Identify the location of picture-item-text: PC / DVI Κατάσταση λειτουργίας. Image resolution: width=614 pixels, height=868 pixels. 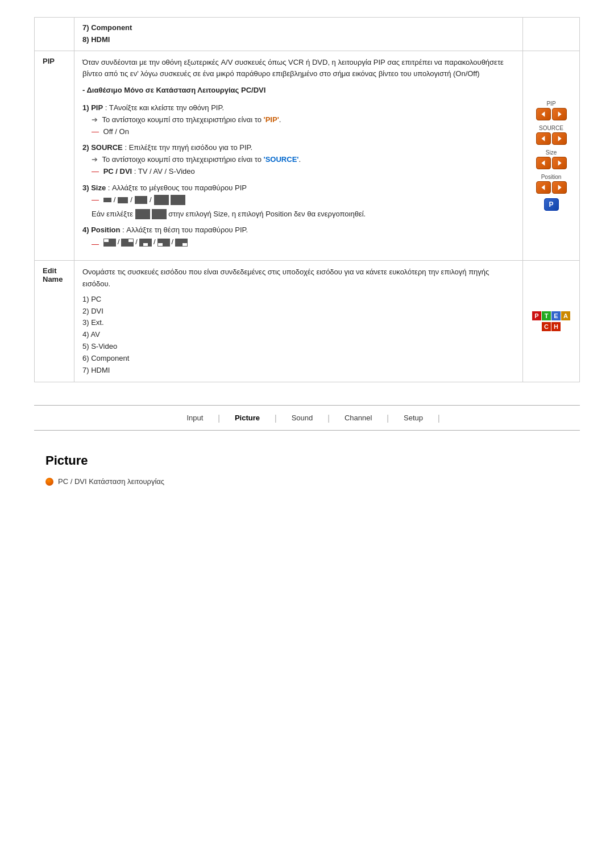
(111, 482).